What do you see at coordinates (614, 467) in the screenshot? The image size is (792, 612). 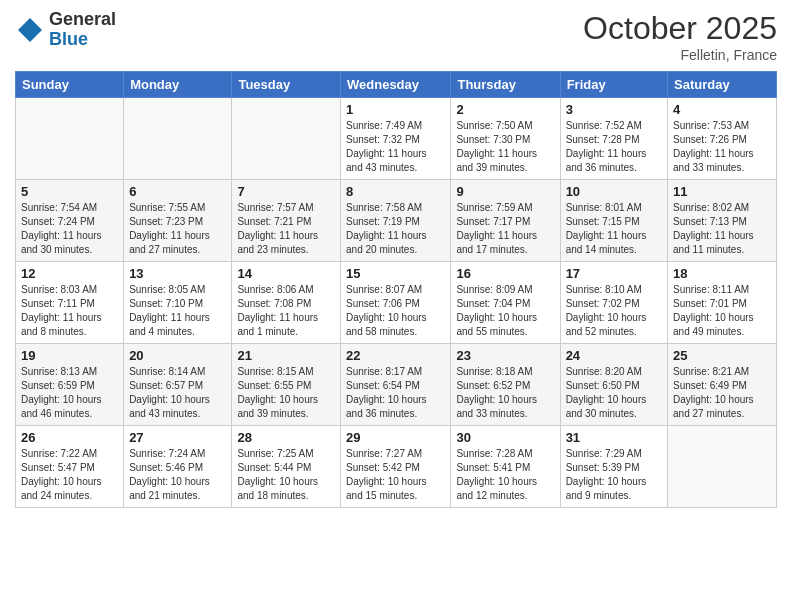 I see `calendar-cell: 31Sunrise: 7:29 AM Sunset: 5:39 PM Dayli…` at bounding box center [614, 467].